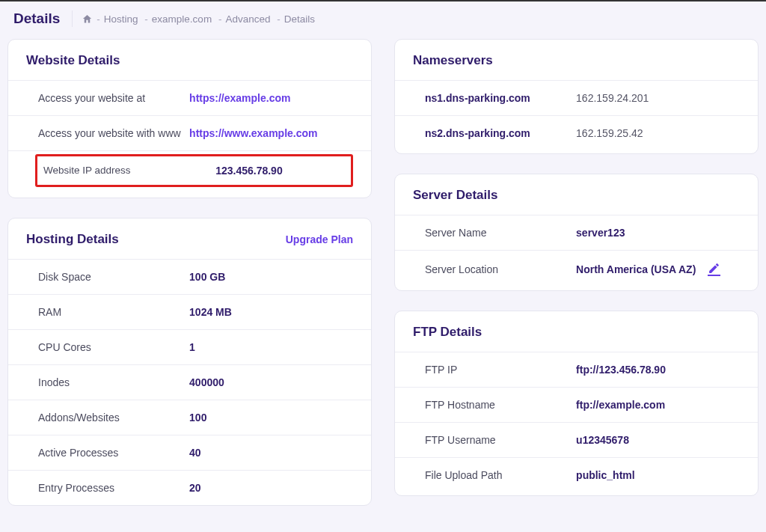  What do you see at coordinates (114, 418) in the screenshot?
I see `row-label: Addons/Websites` at bounding box center [114, 418].